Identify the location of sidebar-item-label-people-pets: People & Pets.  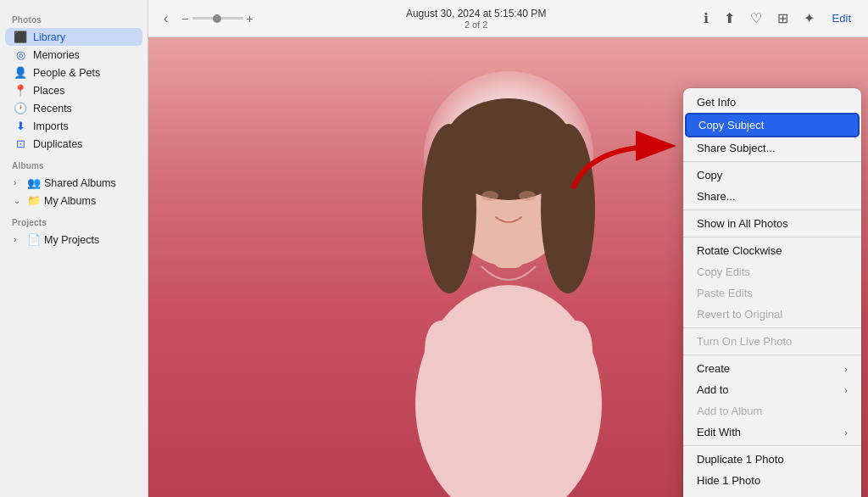
(66, 73).